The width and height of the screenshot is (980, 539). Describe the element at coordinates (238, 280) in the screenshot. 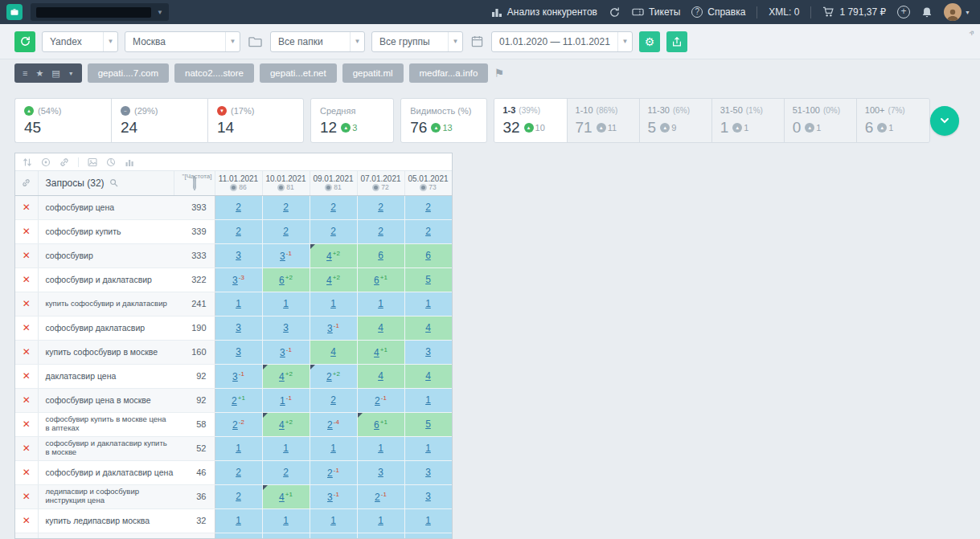

I see `position-cell: 3-3` at that location.